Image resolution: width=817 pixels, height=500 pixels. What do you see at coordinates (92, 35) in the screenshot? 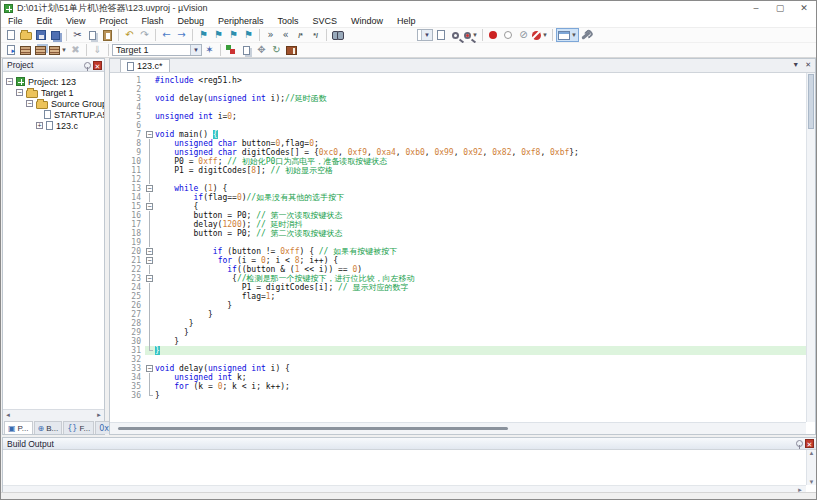
I see `copy-button` at bounding box center [92, 35].